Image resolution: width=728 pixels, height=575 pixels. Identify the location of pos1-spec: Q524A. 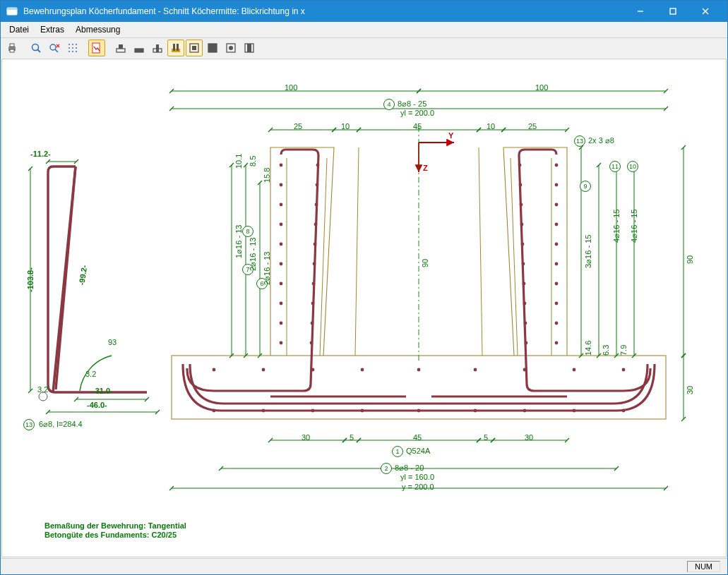
(418, 451).